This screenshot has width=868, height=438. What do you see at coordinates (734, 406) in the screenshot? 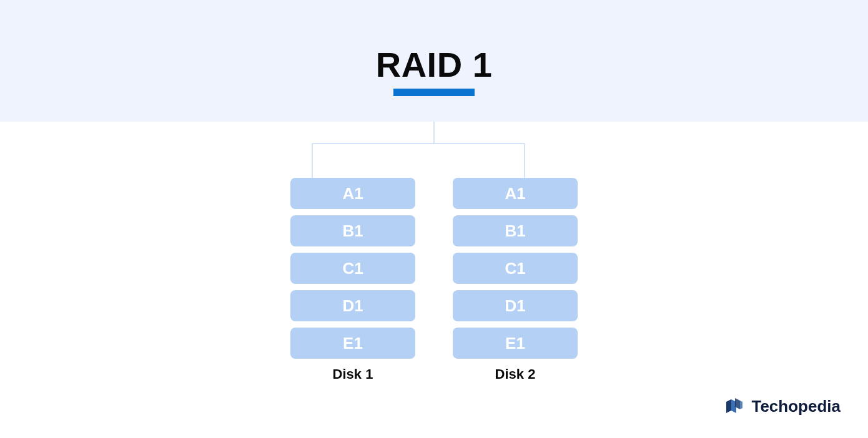
I see `brand-icon` at bounding box center [734, 406].